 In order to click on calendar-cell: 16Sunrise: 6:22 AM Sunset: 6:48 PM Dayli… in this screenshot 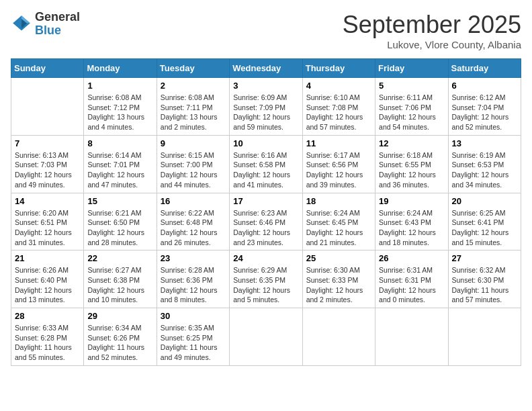, I will do `click(193, 222)`.